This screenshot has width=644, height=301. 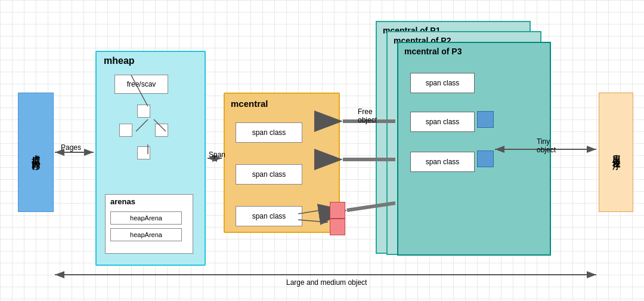 What do you see at coordinates (616, 152) in the screenshot?
I see `app-box: 应用 程序` at bounding box center [616, 152].